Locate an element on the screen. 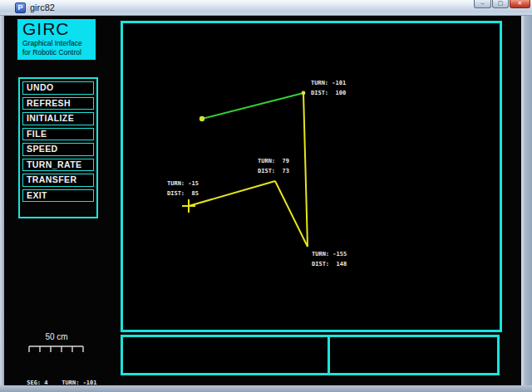  menu-button-speed: SPEED is located at coordinates (58, 149).